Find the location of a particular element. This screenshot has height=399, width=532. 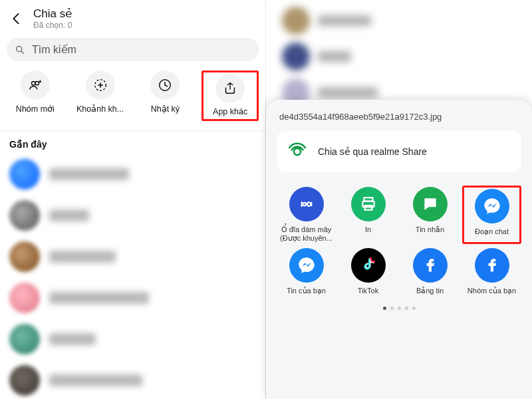

action-story: Nhật ký is located at coordinates (165, 96).